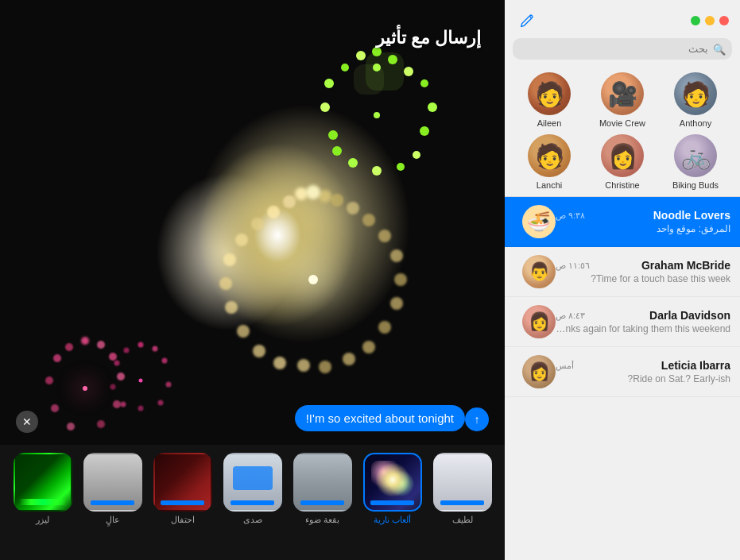  I want to click on avatar-anthony: 🧑, so click(695, 94).